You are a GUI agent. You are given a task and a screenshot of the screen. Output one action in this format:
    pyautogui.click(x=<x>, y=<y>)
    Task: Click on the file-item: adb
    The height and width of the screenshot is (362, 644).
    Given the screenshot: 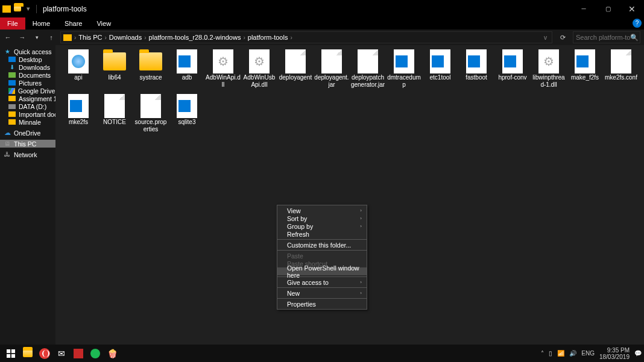 What is the action you would take?
    pyautogui.click(x=187, y=71)
    